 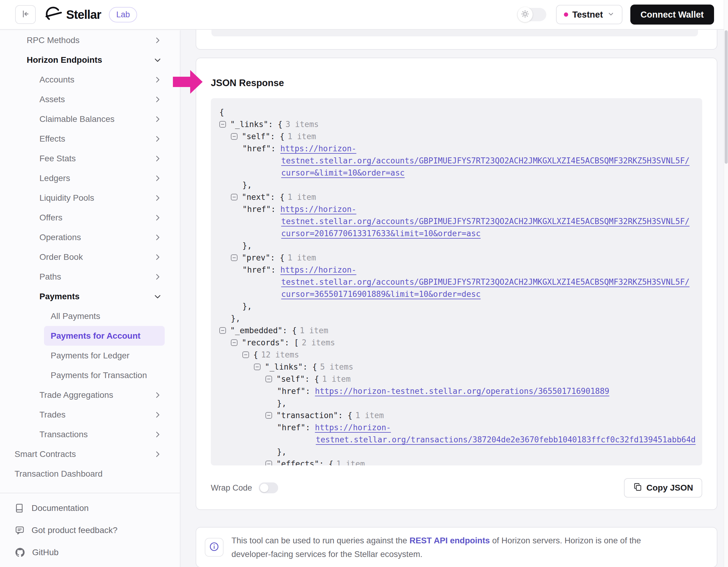 I want to click on sidebar-item: Offers, so click(x=90, y=218).